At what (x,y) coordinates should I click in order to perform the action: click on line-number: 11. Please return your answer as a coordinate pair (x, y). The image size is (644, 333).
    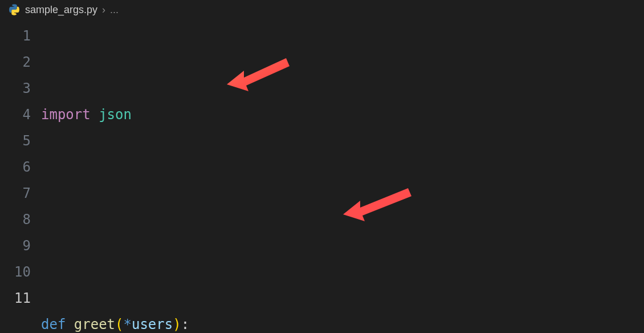
    Looking at the image, I should click on (15, 298).